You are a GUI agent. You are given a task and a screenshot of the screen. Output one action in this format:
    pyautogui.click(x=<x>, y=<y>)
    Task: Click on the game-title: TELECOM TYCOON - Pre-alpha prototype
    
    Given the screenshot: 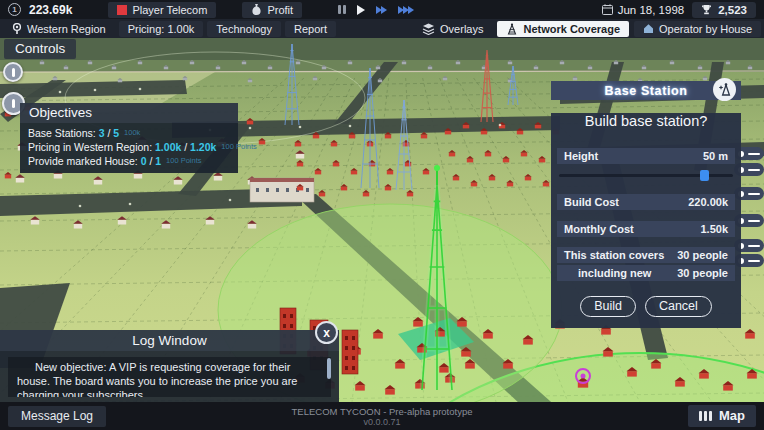 What is the action you would take?
    pyautogui.click(x=382, y=412)
    